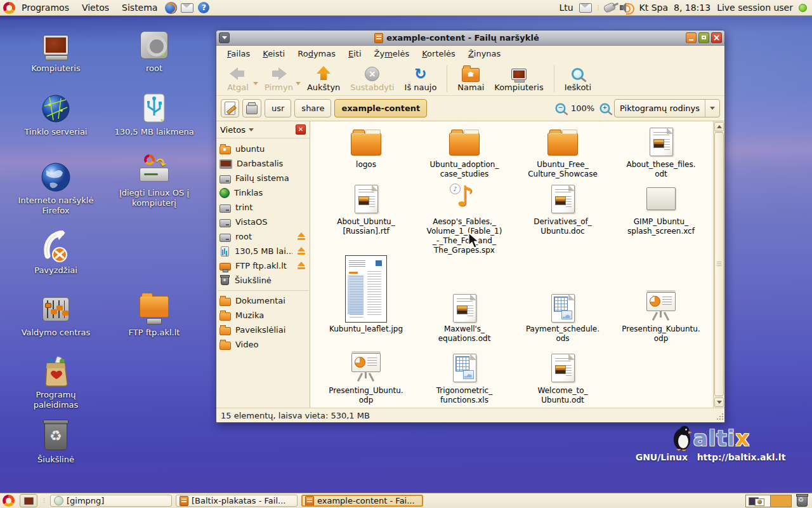 The height and width of the screenshot is (508, 812). Describe the element at coordinates (566, 8) in the screenshot. I see `keyboard-layout-indicator: Ltu` at that location.